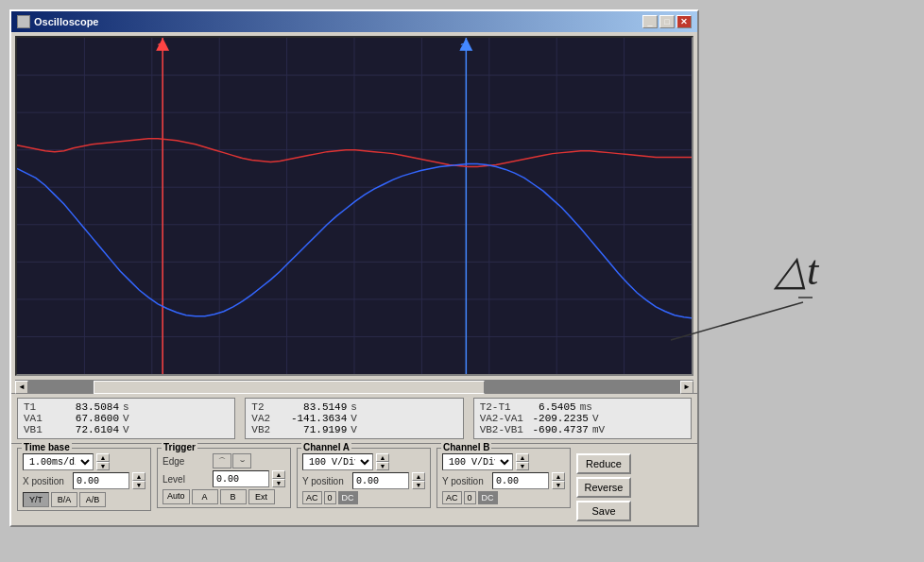 This screenshot has width=924, height=562. I want to click on xpos-up-button: ▲, so click(139, 476).